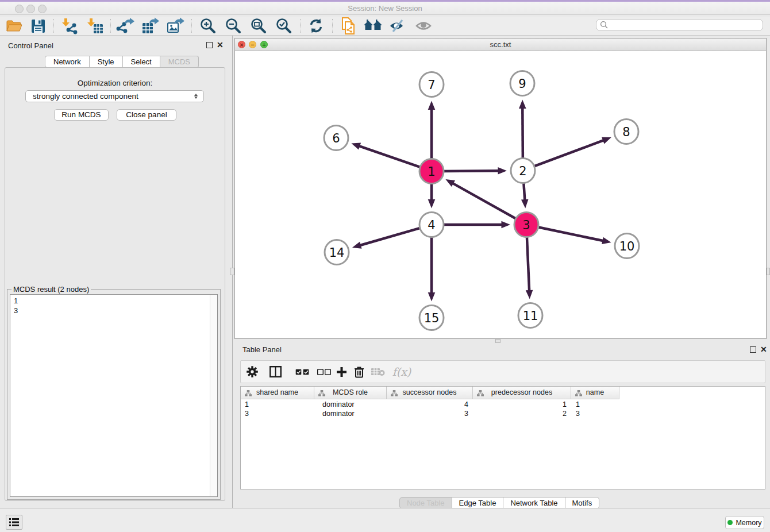  I want to click on run-mcds-button: Run MCDS, so click(82, 115).